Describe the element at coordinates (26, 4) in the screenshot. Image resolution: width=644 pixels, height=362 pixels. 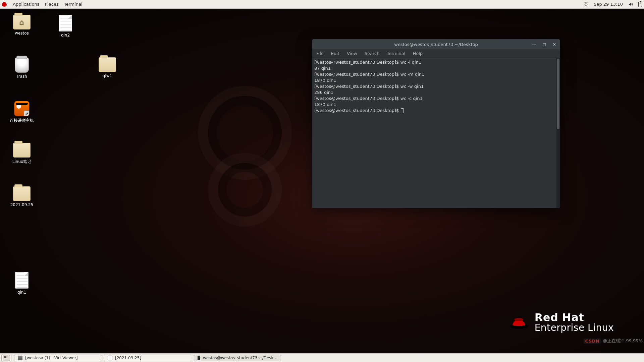
I see `menu-applications: Applications` at that location.